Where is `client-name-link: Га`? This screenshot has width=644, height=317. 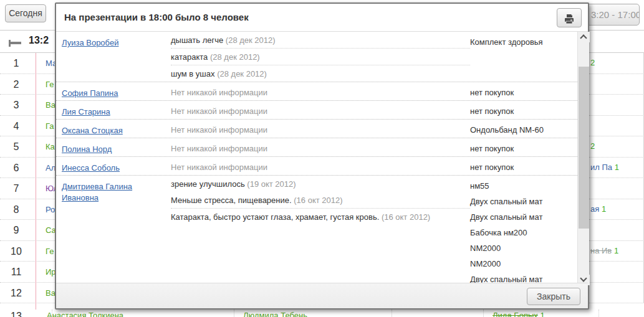
client-name-link: Га is located at coordinates (50, 126).